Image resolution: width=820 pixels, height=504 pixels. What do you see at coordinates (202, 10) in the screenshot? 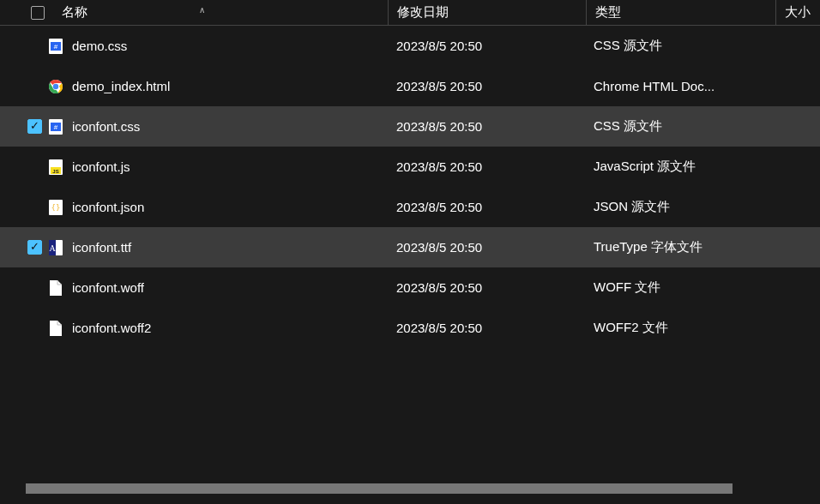
I see `sort-ascending-icon: ∧` at bounding box center [202, 10].